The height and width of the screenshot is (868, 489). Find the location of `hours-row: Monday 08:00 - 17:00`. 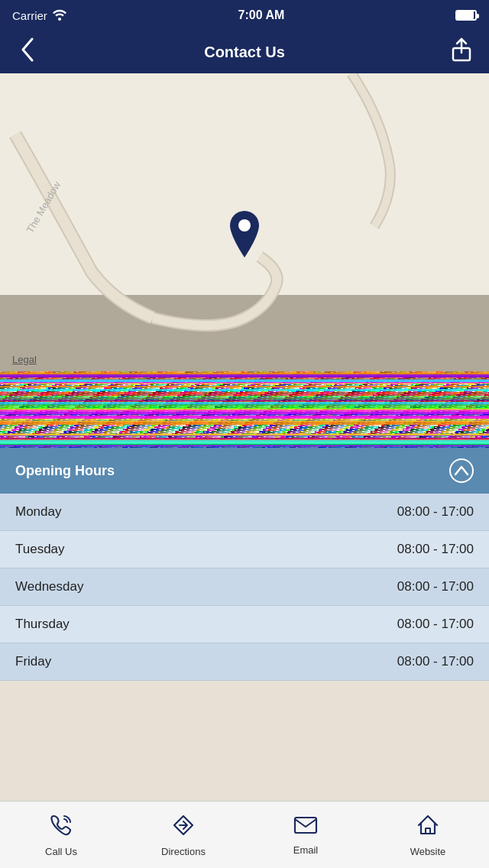

hours-row: Monday 08:00 - 17:00 is located at coordinates (244, 512).